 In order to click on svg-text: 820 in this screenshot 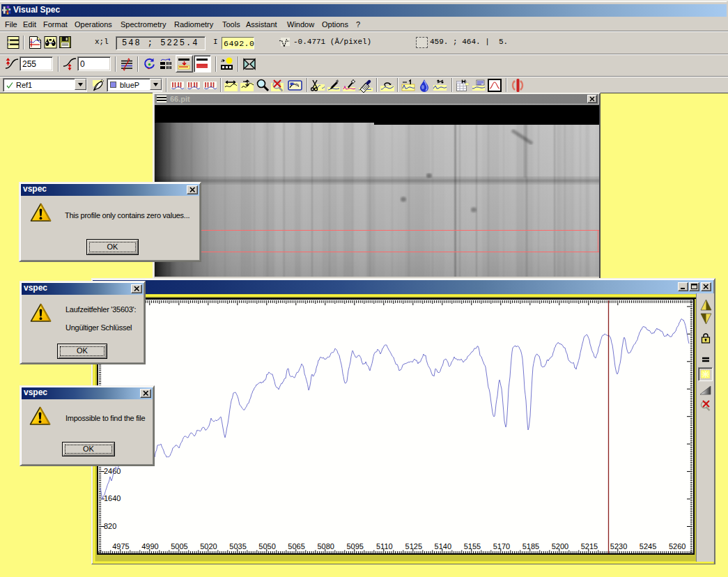, I will do `click(110, 526)`.